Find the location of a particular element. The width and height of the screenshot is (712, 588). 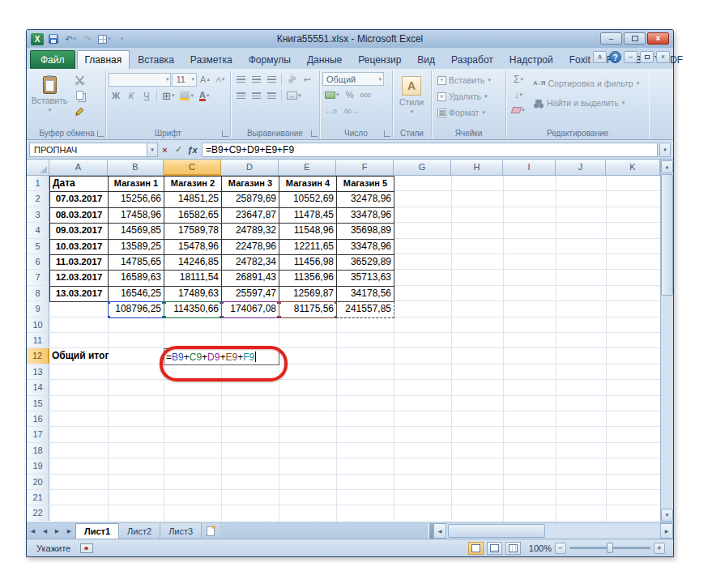

bold-button: Ж is located at coordinates (116, 96).